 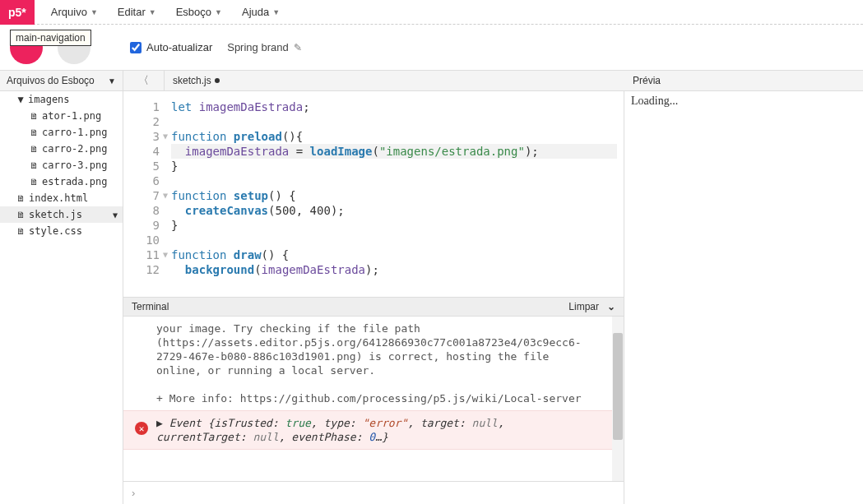 What do you see at coordinates (61, 215) in the screenshot?
I see `file-sketch-js: 🗎sketch.js▼` at bounding box center [61, 215].